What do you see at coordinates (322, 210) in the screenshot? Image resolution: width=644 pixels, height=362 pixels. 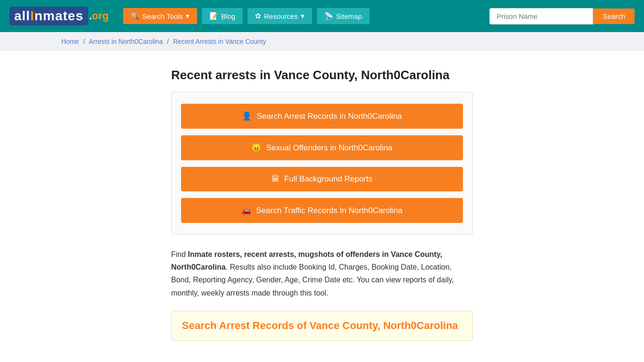 I see `search-traffic-records-button: 🚗 Search Traffic Records In North0Caroli…` at bounding box center [322, 210].